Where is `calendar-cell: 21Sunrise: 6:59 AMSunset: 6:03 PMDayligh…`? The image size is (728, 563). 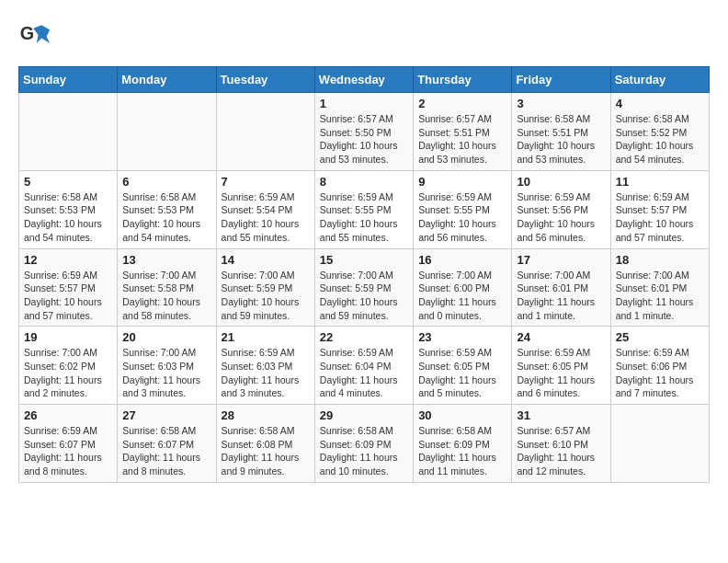
calendar-cell: 21Sunrise: 6:59 AMSunset: 6:03 PMDayligh… is located at coordinates (265, 366).